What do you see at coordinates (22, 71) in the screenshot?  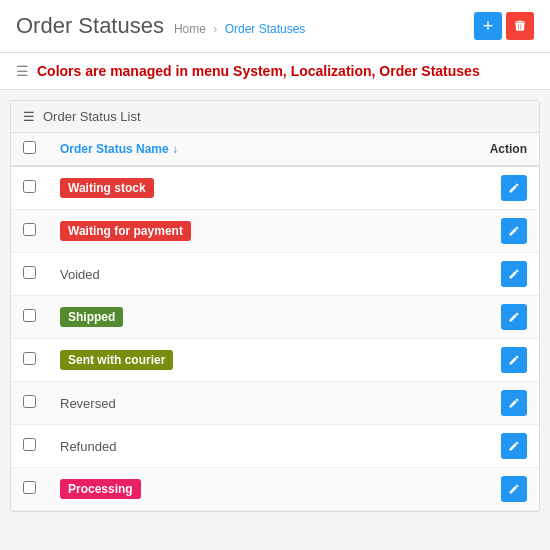 I see `list-icon: ☰` at bounding box center [22, 71].